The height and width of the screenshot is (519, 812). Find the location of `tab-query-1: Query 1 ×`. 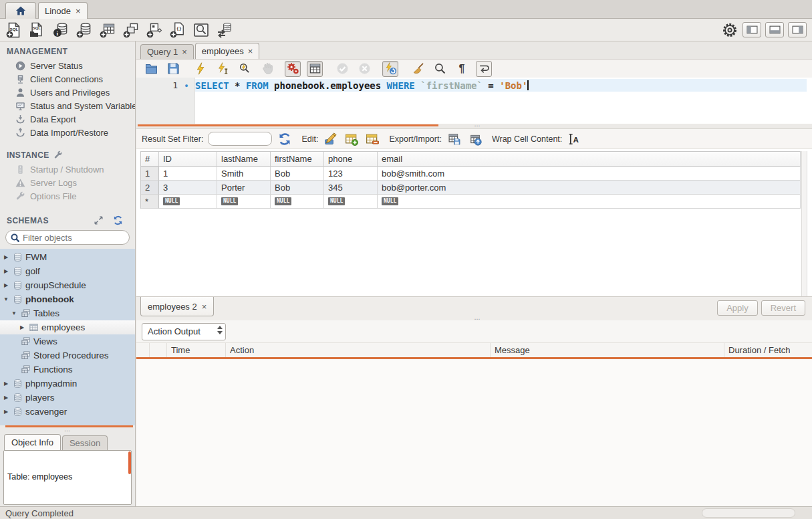

tab-query-1: Query 1 × is located at coordinates (167, 51).